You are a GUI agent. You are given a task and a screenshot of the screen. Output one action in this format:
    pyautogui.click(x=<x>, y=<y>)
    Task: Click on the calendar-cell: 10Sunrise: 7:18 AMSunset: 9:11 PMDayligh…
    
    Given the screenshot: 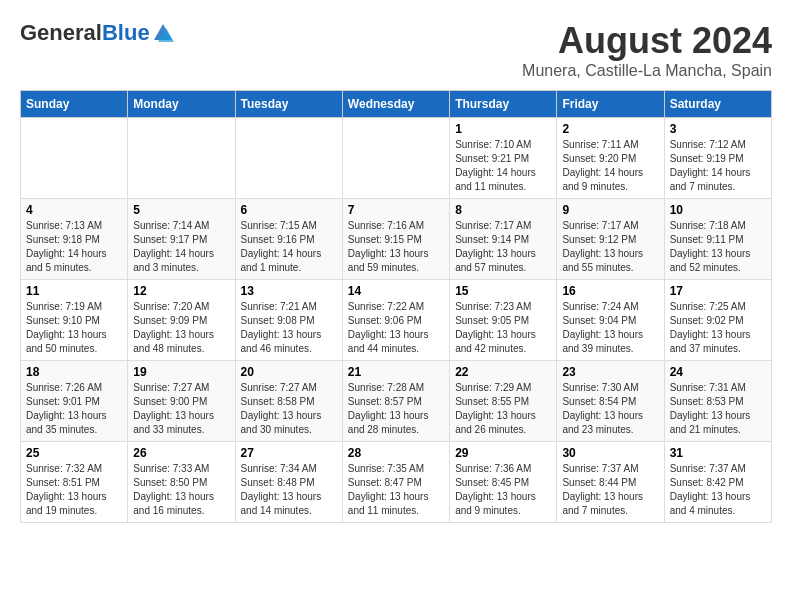 What is the action you would take?
    pyautogui.click(x=718, y=240)
    